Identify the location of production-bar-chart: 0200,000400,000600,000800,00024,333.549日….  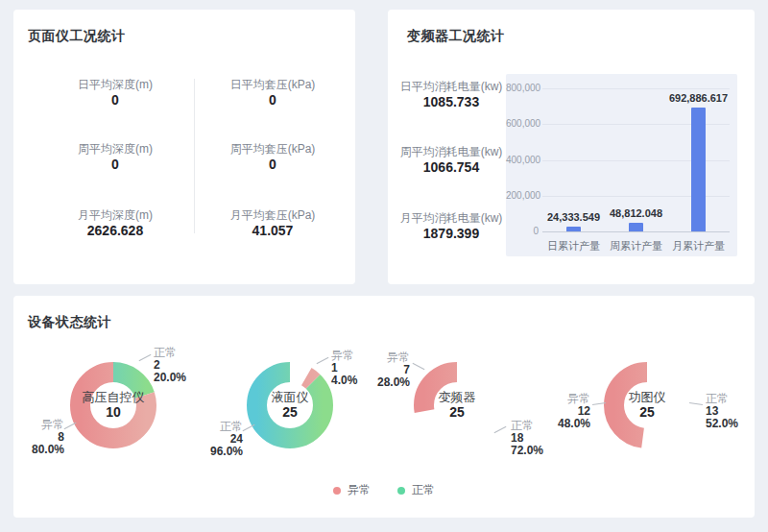
(622, 165).